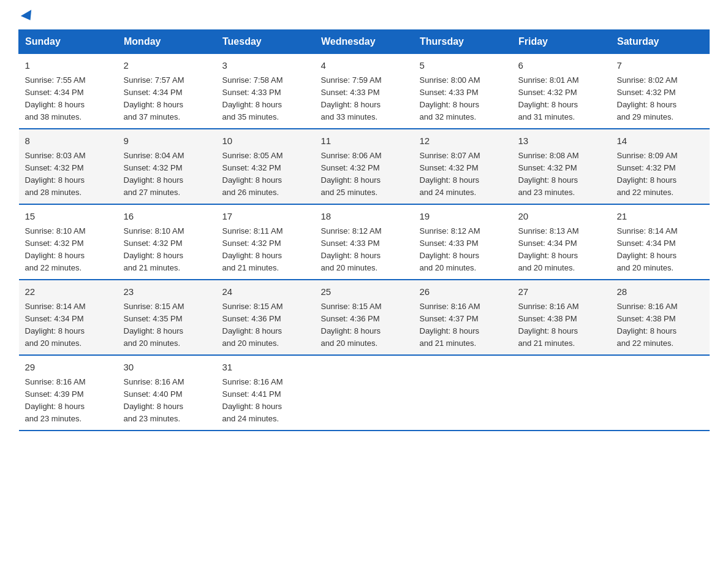 This screenshot has width=728, height=563. Describe the element at coordinates (69, 66) in the screenshot. I see `day-number: 1` at that location.